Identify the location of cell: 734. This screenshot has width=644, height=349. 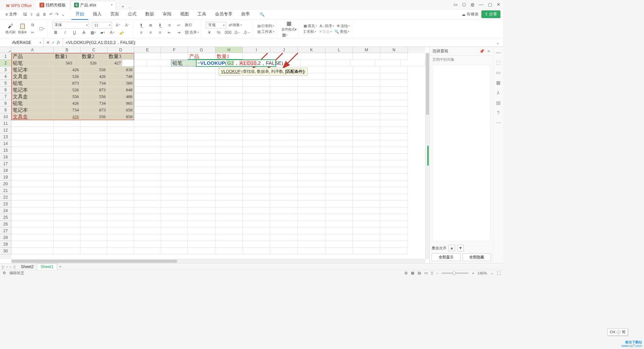
(94, 103).